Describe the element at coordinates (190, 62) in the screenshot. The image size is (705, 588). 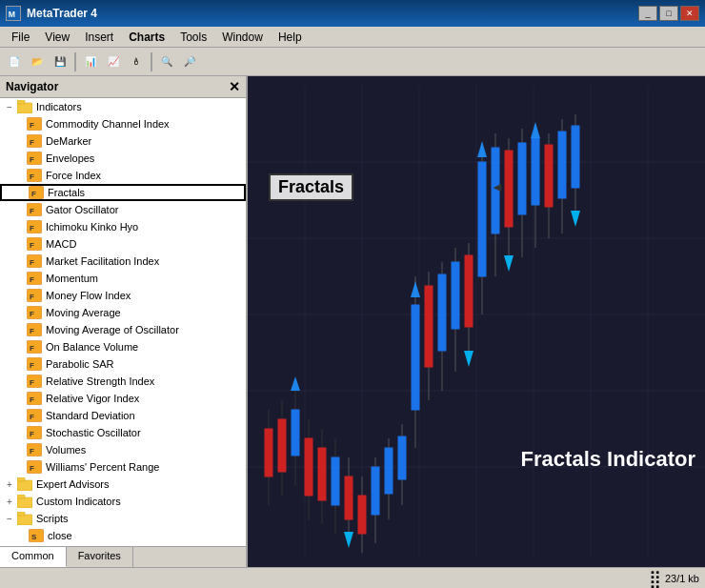
I see `toolbar-zoom-out: 🔎` at that location.